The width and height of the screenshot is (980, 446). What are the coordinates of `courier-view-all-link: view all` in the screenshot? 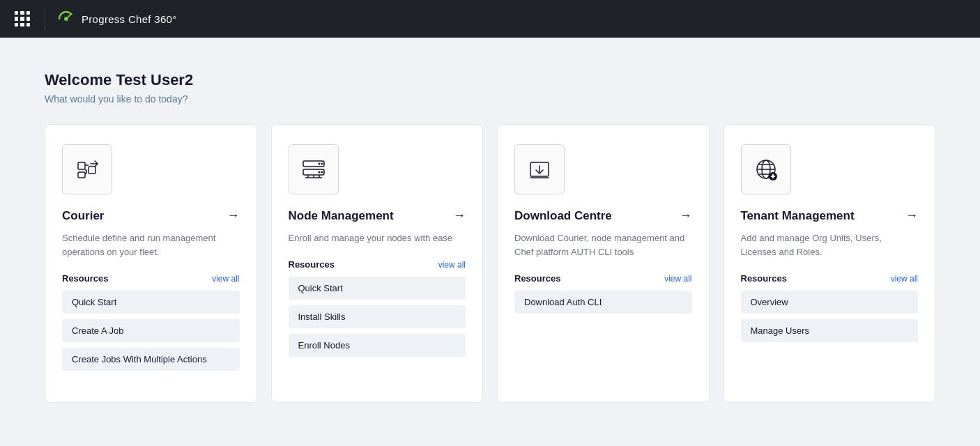 It's located at (226, 279).